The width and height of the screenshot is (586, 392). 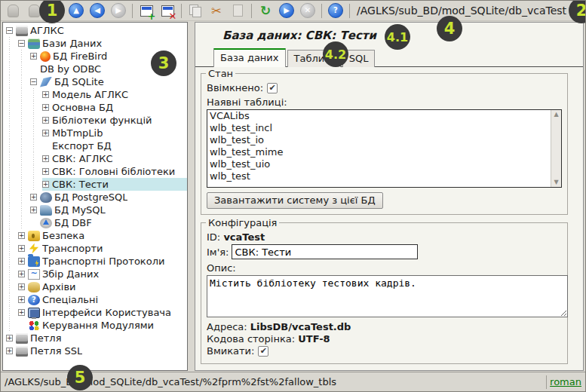 I want to click on enabled-checkbox: ✔, so click(x=272, y=88).